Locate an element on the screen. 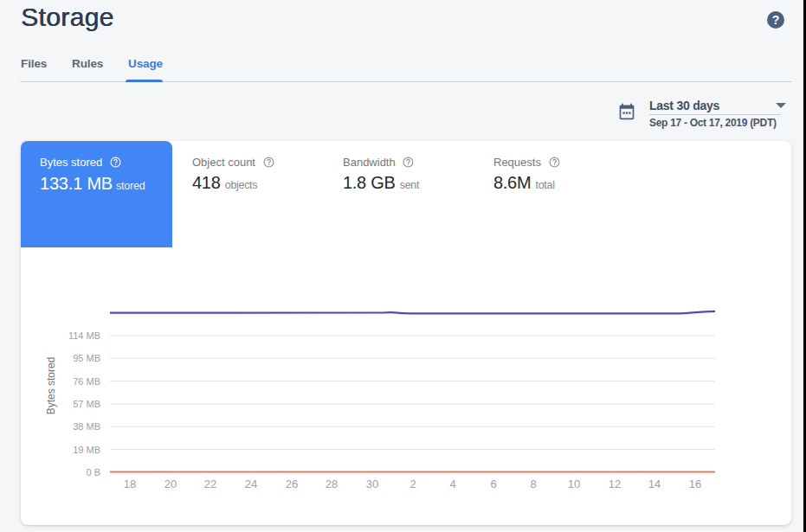 The height and width of the screenshot is (532, 806). svg-text: 2 is located at coordinates (412, 484).